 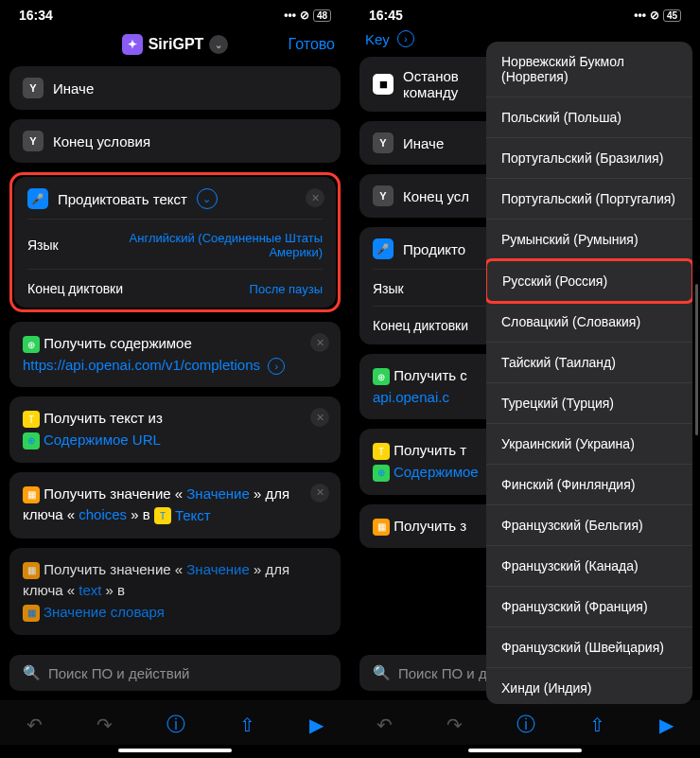 I want to click on done-button: Готово, so click(x=312, y=44).